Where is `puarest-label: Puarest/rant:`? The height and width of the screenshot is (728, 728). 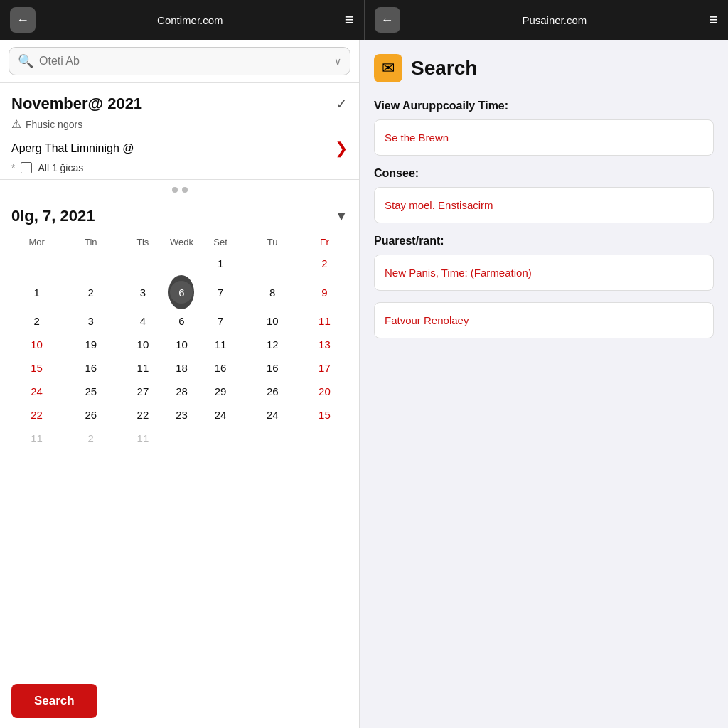 puarest-label: Puarest/rant: is located at coordinates (544, 241).